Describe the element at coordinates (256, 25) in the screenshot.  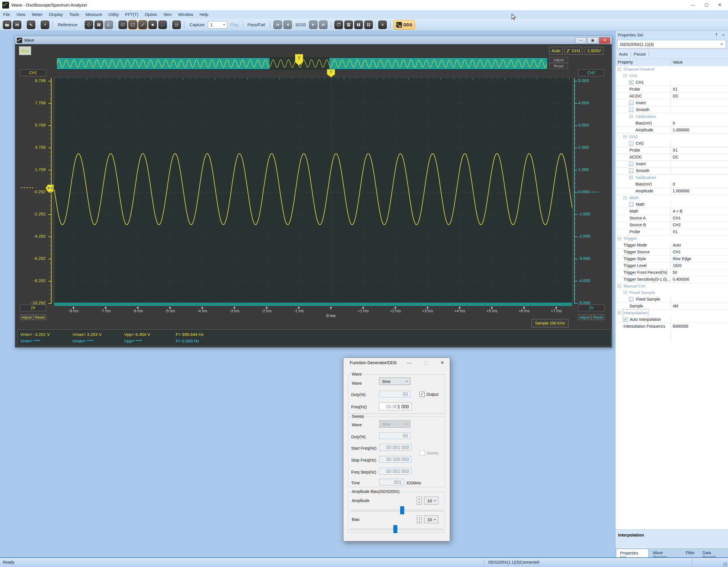
I see `passfail-button: Pass/Fail` at that location.